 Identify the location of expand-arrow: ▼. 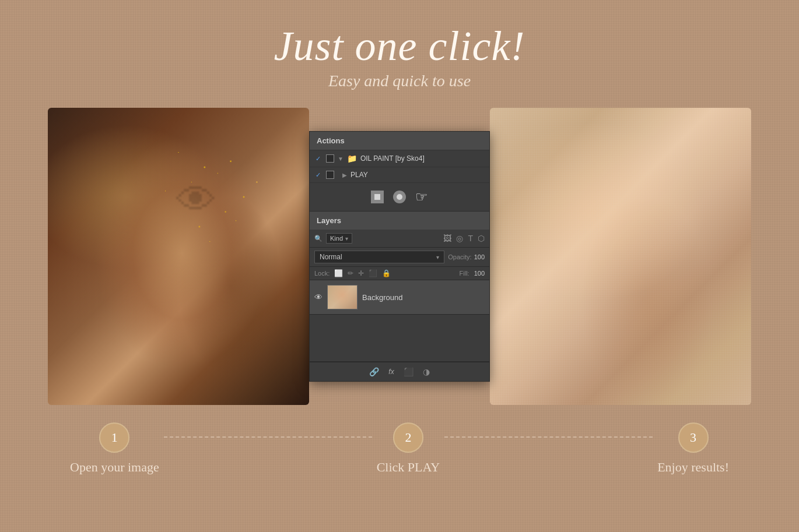
(341, 158).